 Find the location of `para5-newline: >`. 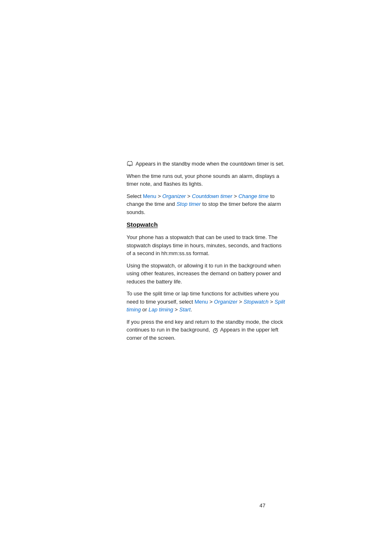

para5-newline: > is located at coordinates (242, 302).